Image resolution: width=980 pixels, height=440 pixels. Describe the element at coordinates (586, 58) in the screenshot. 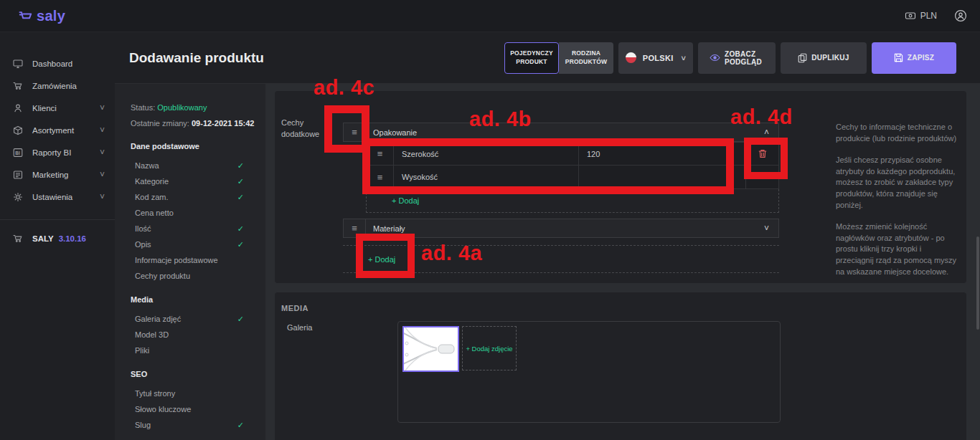

I see `product-family-tab: RODZINA PRODUKTÓW` at that location.